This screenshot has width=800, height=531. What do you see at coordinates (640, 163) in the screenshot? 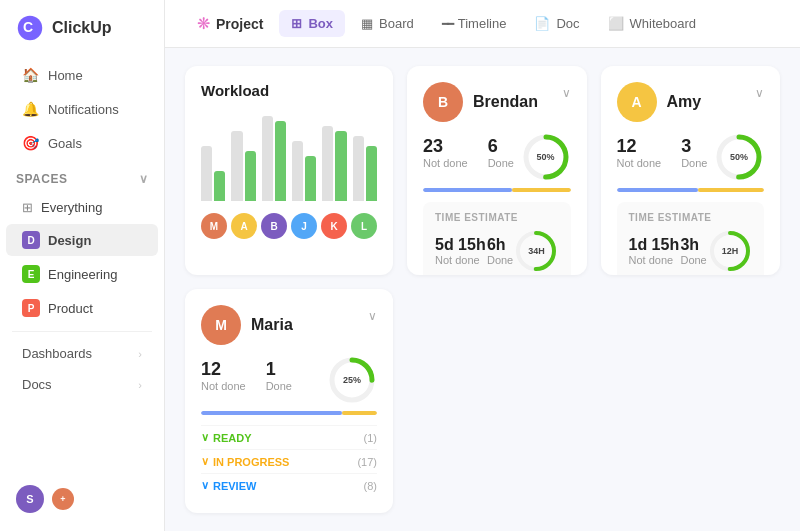
I see `amy-not-done-label: Not done` at bounding box center [640, 163].